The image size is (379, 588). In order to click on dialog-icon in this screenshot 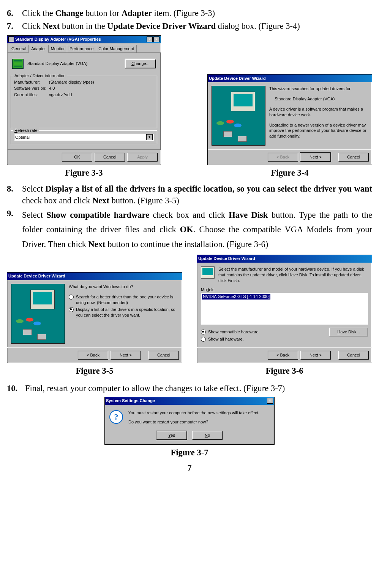, I will do `click(11, 40)`.